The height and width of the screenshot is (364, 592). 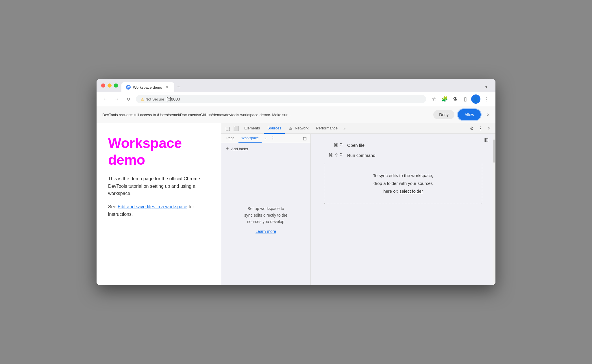 What do you see at coordinates (331, 155) in the screenshot?
I see `shortcut-run-command-keys: ⌘ ⇧ P` at bounding box center [331, 155].